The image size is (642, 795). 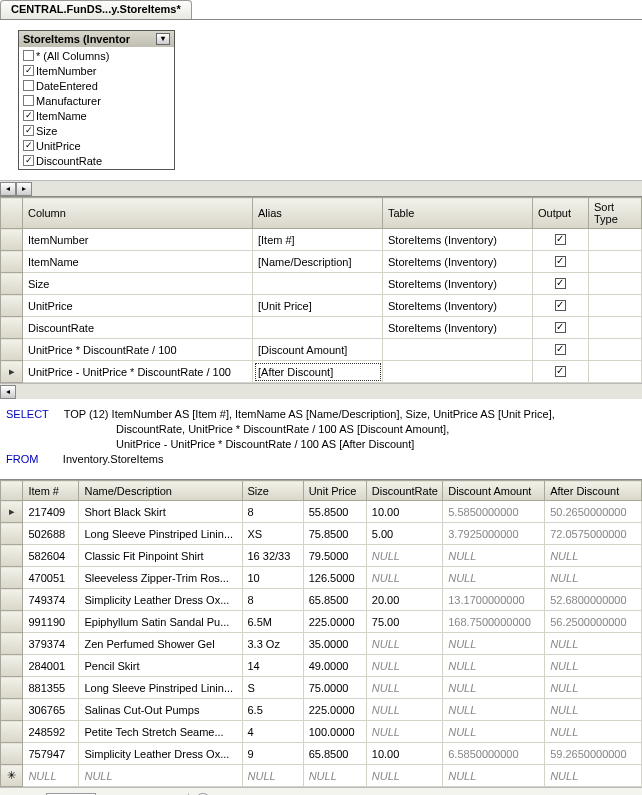 I want to click on nav-prev-button: ◂, so click(x=35, y=794).